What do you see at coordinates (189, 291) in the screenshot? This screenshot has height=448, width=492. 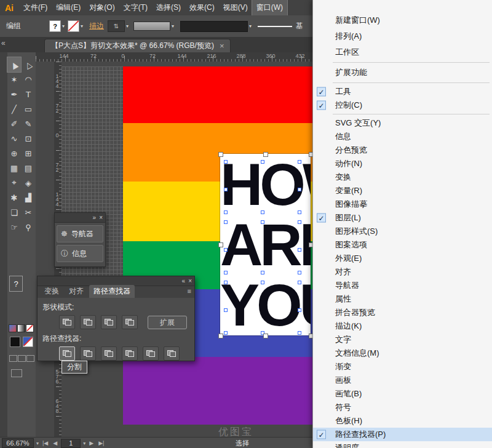 I see `panel-menu-icon: ≡` at bounding box center [189, 291].